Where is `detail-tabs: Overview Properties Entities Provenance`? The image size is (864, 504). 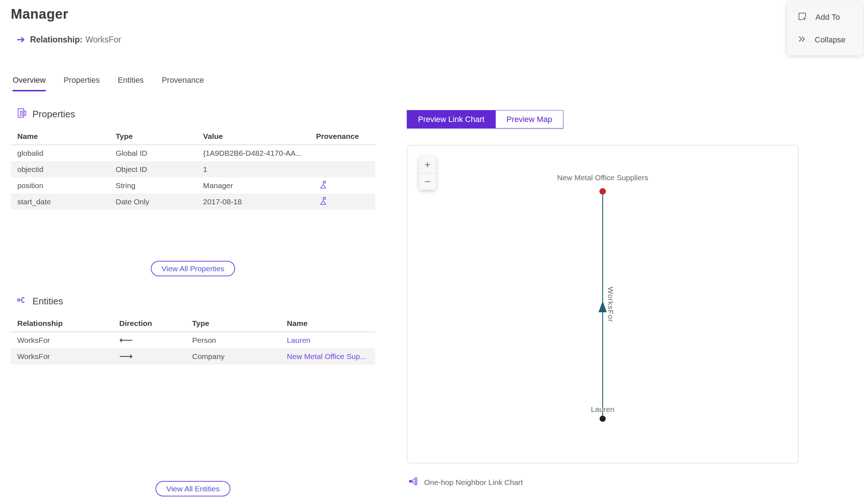 detail-tabs: Overview Properties Entities Provenance is located at coordinates (108, 83).